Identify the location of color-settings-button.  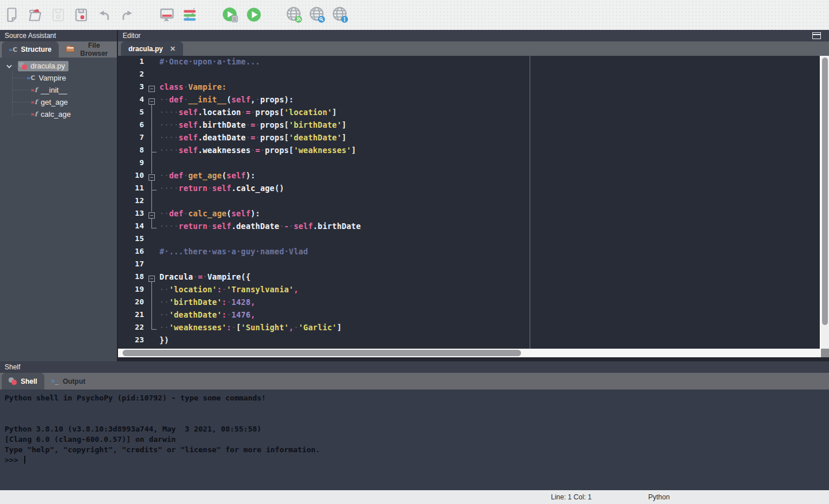
(189, 15).